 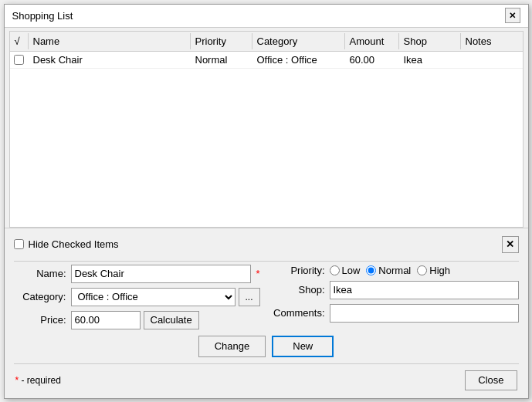 I want to click on comments-input, so click(x=425, y=313).